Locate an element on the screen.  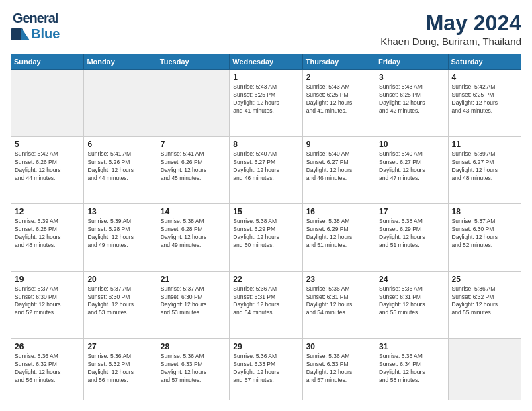
calendar-cell: 21Sunrise: 5:37 AM Sunset: 6:30 PM Dayli… is located at coordinates (193, 305).